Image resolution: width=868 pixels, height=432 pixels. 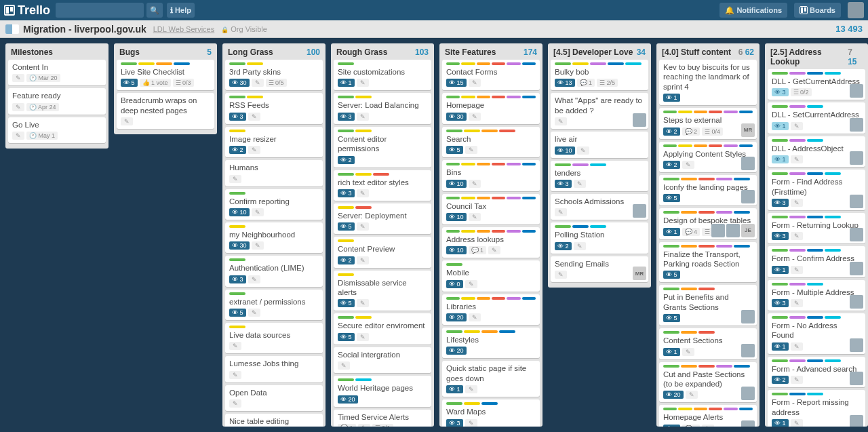 What do you see at coordinates (491, 109) in the screenshot?
I see `card: Homepage👁 30✎` at bounding box center [491, 109].